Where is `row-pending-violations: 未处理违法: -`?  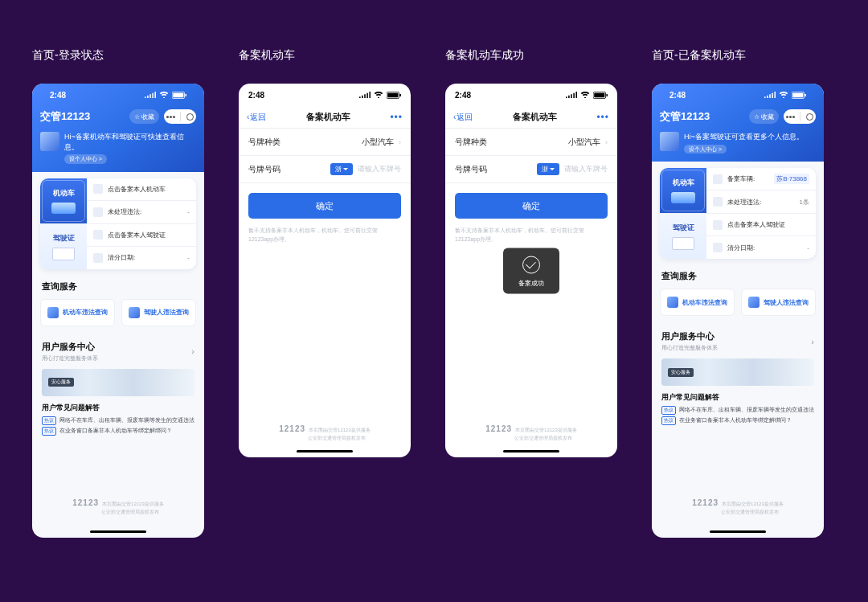 row-pending-violations: 未处理违法: - is located at coordinates (141, 212).